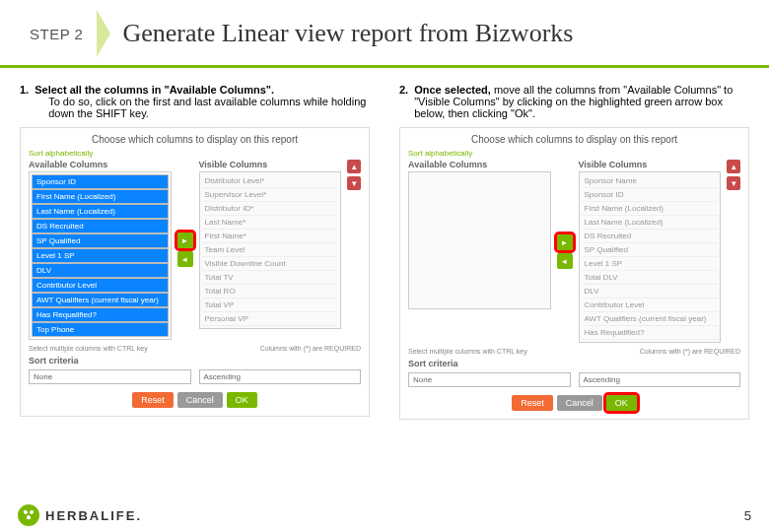  What do you see at coordinates (651, 278) in the screenshot?
I see `list-item: Total DLV` at bounding box center [651, 278].